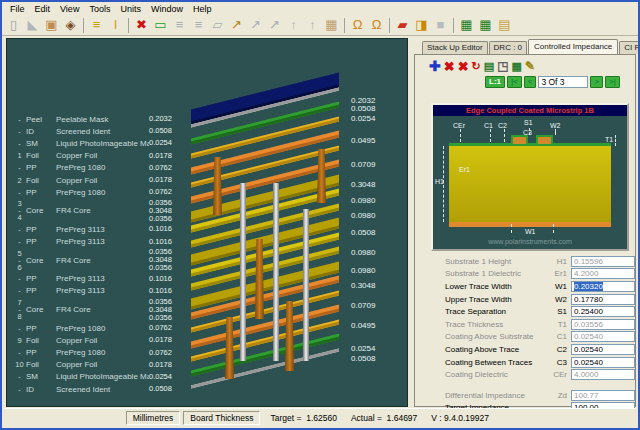  What do you see at coordinates (525, 350) in the screenshot?
I see `form-row: Coating Above TraceC20.02540` at bounding box center [525, 350].